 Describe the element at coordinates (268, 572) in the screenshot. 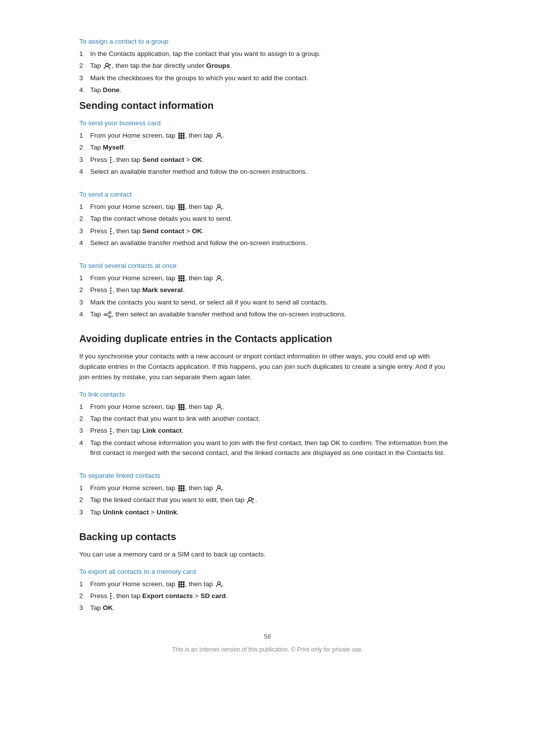

I see `backup-contacts-section: Backing up contacts You can use a memory…` at that location.